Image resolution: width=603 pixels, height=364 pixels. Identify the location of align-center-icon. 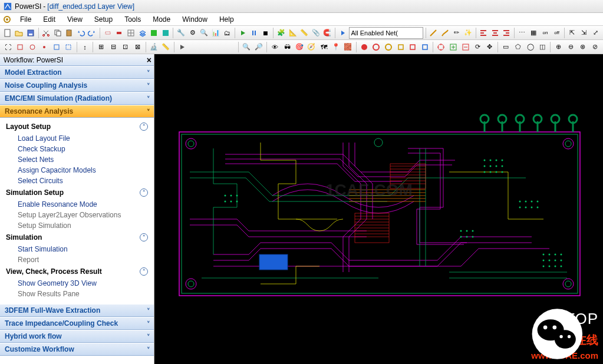
(495, 33).